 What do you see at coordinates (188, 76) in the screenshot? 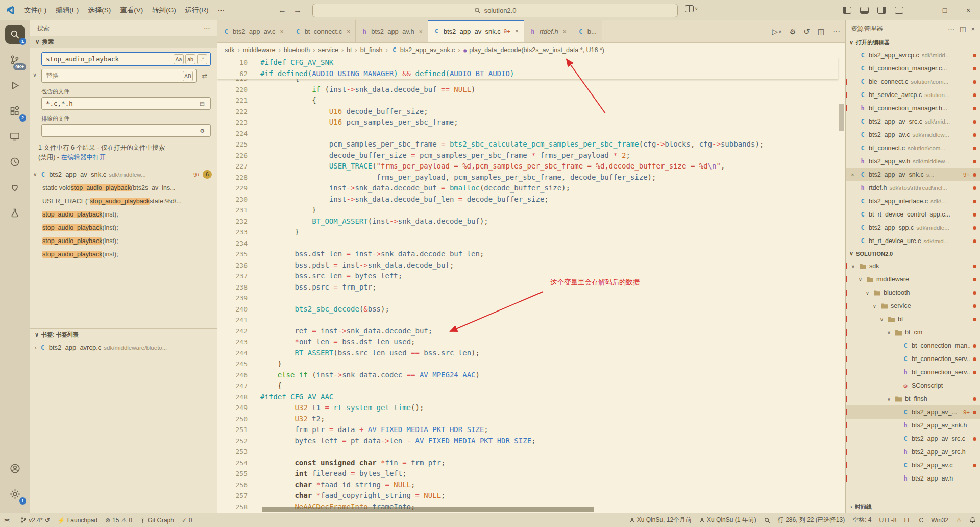
I see `preserve-case-icon: AB` at bounding box center [188, 76].